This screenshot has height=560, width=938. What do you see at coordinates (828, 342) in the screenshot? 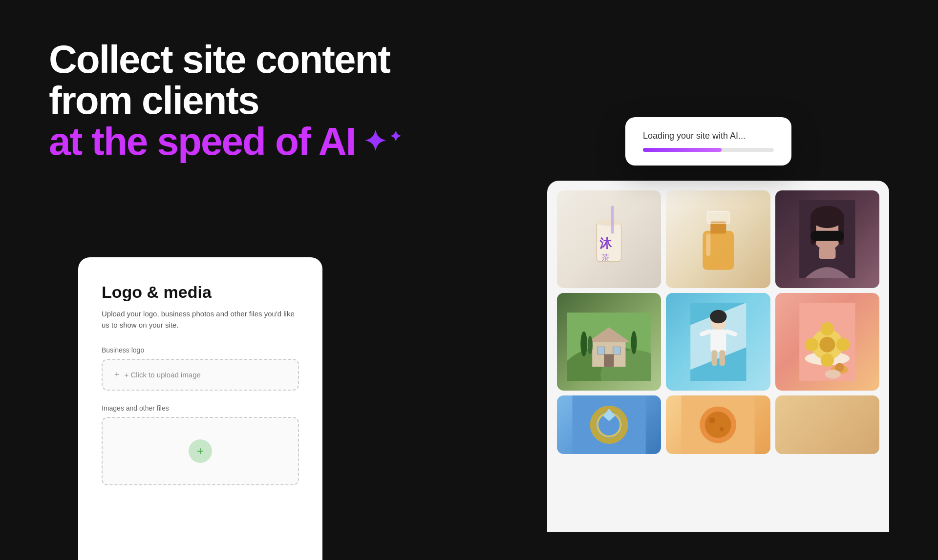
I see `grid-item-pastry` at bounding box center [828, 342].